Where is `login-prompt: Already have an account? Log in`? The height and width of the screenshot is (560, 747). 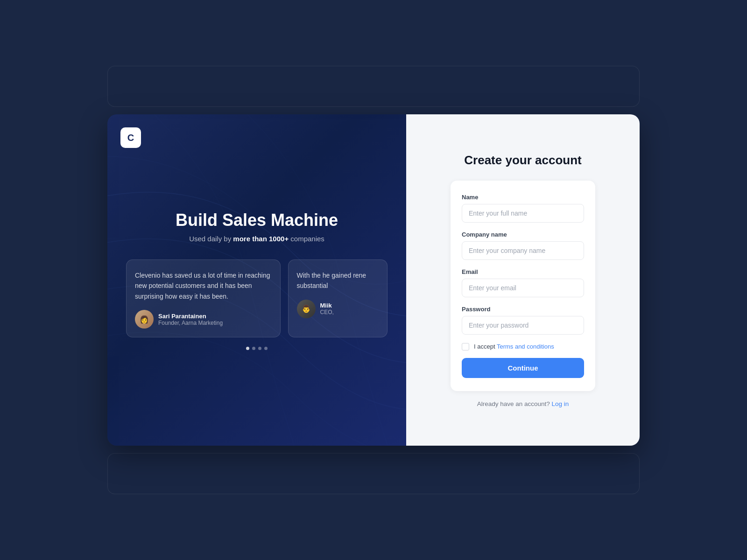 login-prompt: Already have an account? Log in is located at coordinates (523, 404).